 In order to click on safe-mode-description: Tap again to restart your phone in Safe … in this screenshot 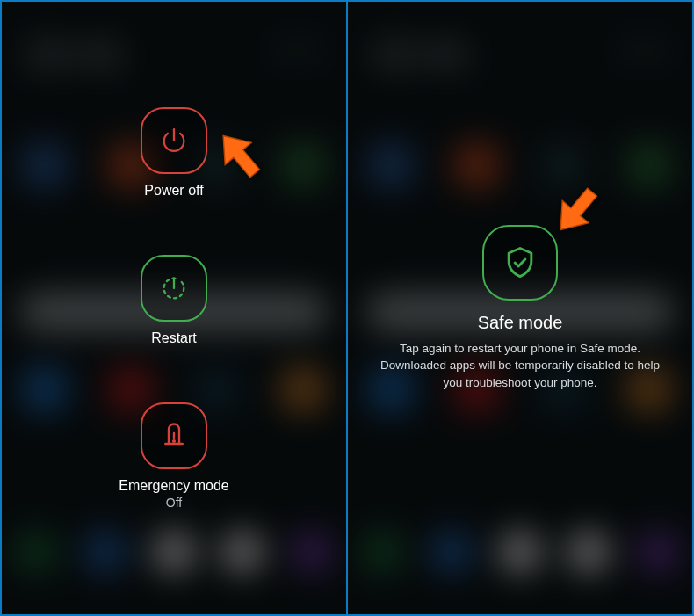, I will do `click(520, 366)`.